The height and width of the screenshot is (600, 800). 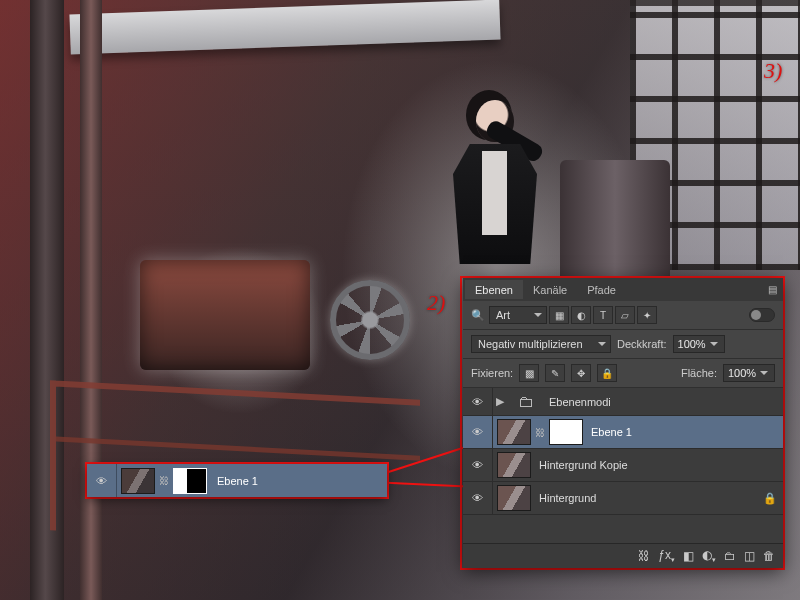 I want to click on new-group-icon: 🗀, so click(x=730, y=556).